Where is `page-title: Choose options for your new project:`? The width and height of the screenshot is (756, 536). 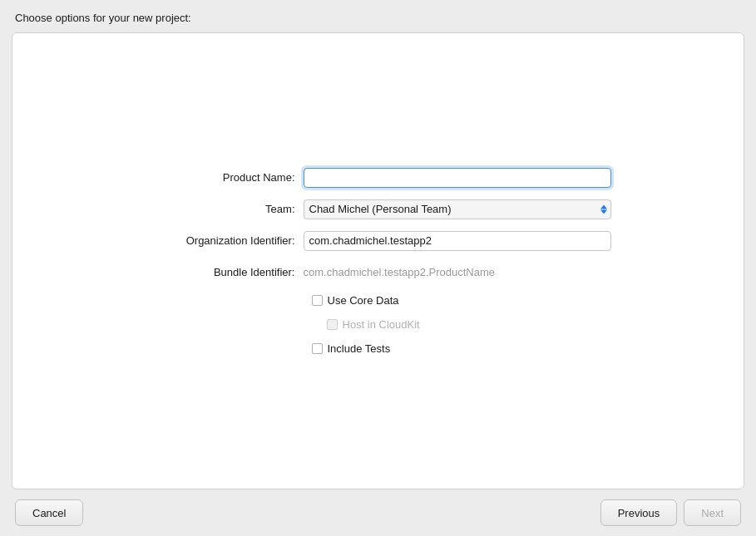 page-title: Choose options for your new project: is located at coordinates (103, 18).